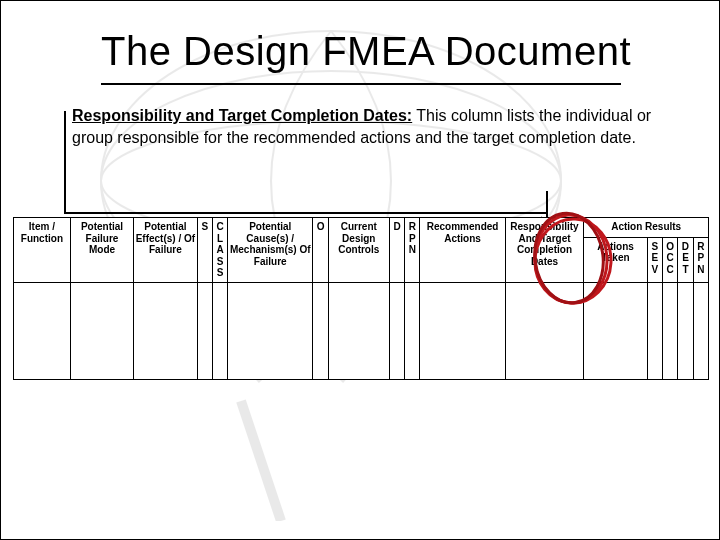 The image size is (720, 540). I want to click on col-o: O, so click(320, 250).